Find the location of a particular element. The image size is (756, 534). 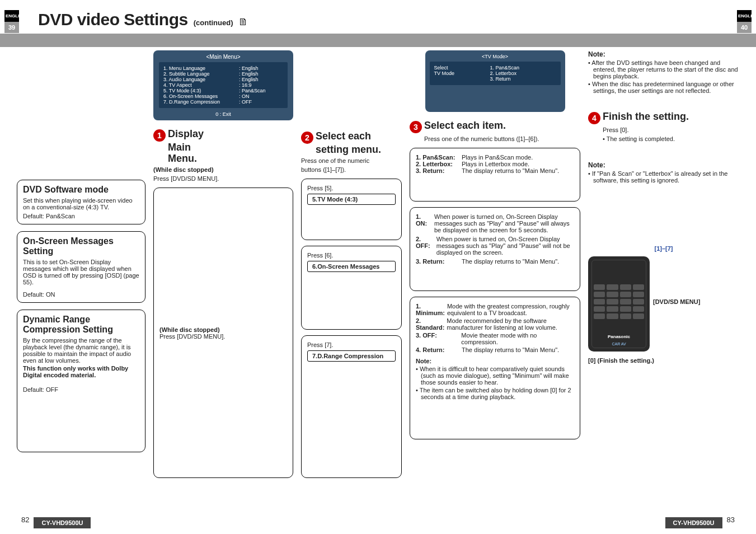

step3-sub: Press one of the numeric buttons ([1]–[6… is located at coordinates (503, 139).